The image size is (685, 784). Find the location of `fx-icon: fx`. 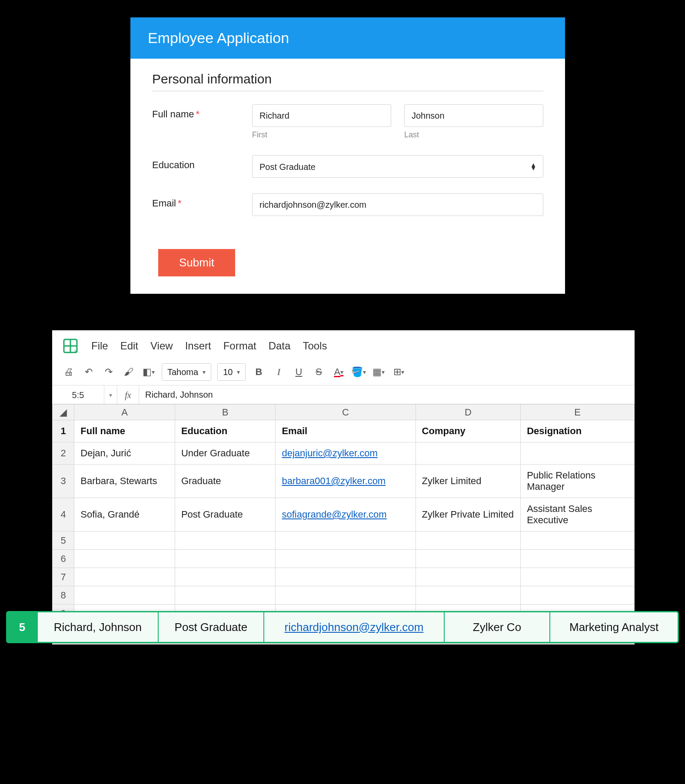

fx-icon: fx is located at coordinates (128, 395).